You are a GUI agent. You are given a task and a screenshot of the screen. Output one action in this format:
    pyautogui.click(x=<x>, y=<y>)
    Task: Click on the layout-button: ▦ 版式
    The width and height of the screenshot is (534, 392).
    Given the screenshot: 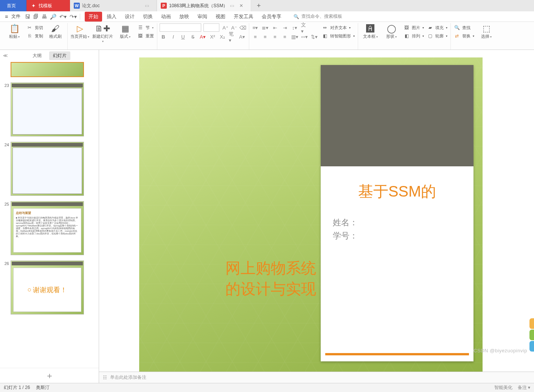 What is the action you would take?
    pyautogui.click(x=125, y=32)
    